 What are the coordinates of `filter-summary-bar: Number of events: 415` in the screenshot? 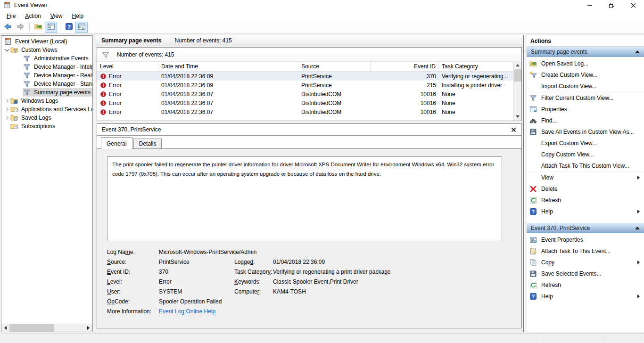 It's located at (309, 55).